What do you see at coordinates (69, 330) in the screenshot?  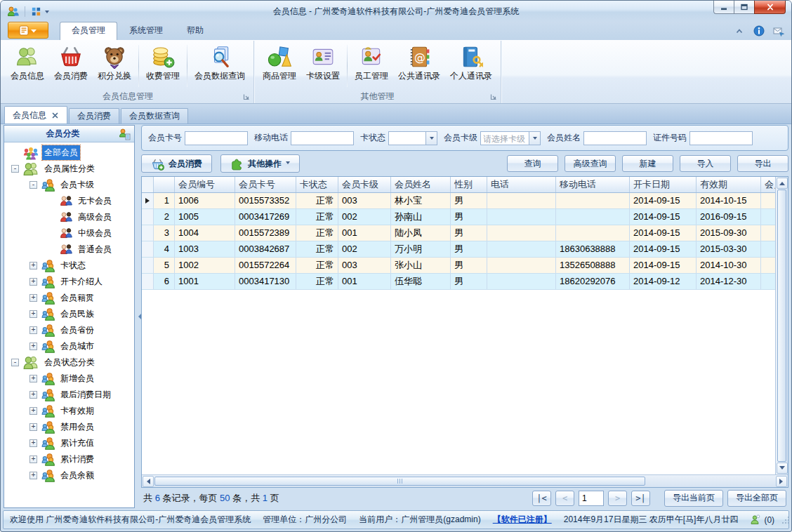 I see `tree-item: +会员省份` at bounding box center [69, 330].